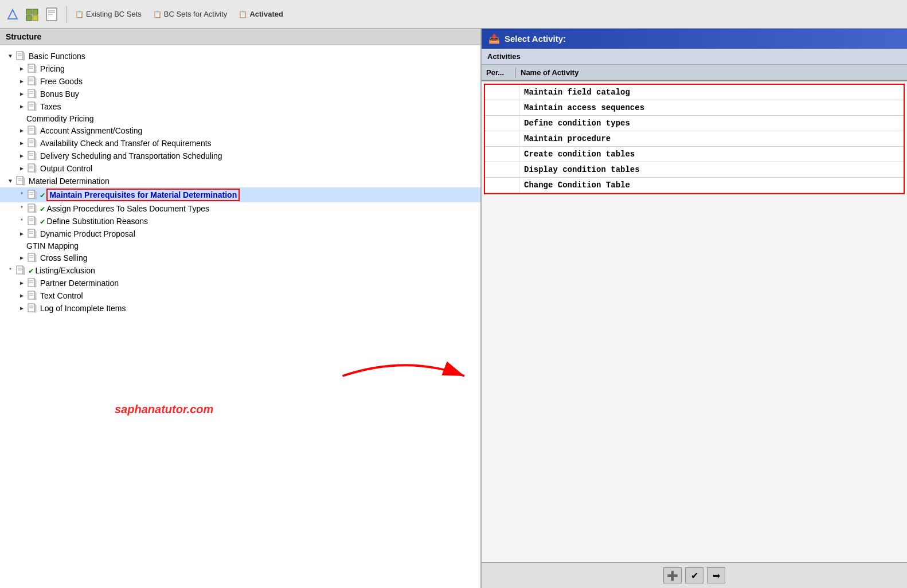  I want to click on activity-row: Maintain field catalog, so click(694, 93).